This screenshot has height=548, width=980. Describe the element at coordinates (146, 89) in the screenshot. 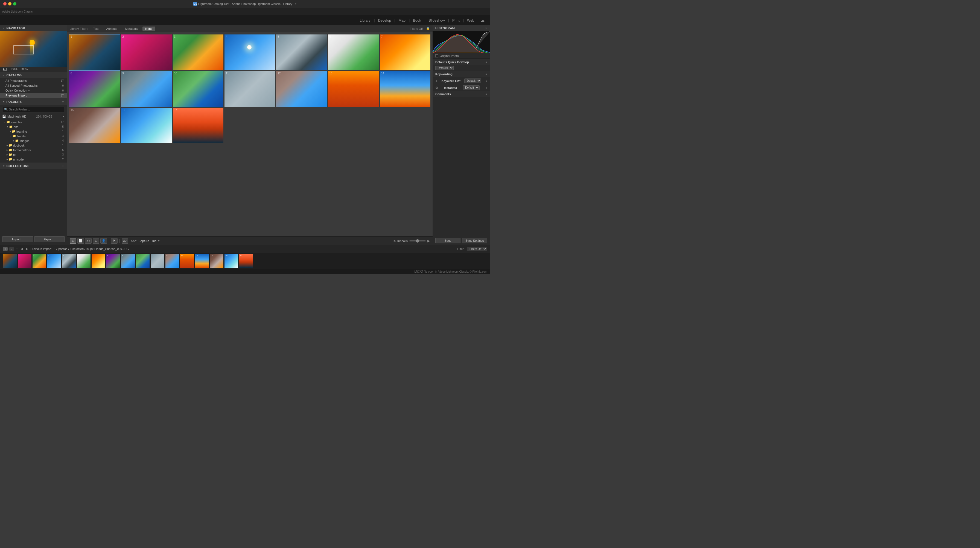

I see `grid-cell-9: 9` at that location.